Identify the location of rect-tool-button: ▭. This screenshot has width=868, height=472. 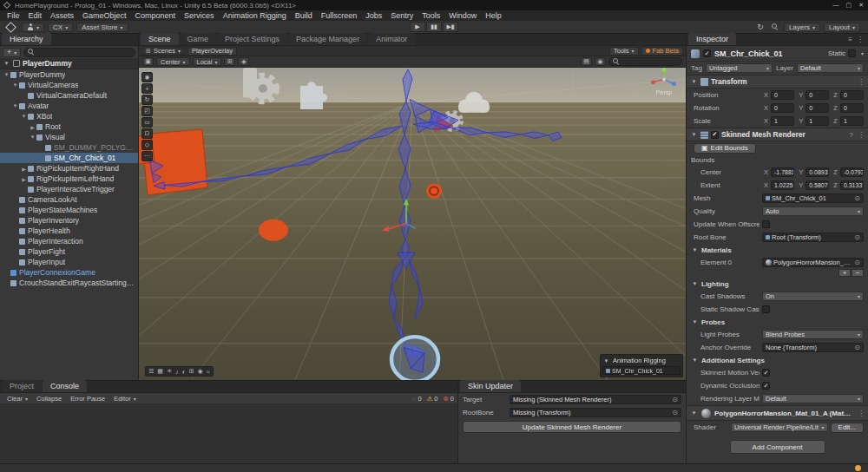
(148, 122).